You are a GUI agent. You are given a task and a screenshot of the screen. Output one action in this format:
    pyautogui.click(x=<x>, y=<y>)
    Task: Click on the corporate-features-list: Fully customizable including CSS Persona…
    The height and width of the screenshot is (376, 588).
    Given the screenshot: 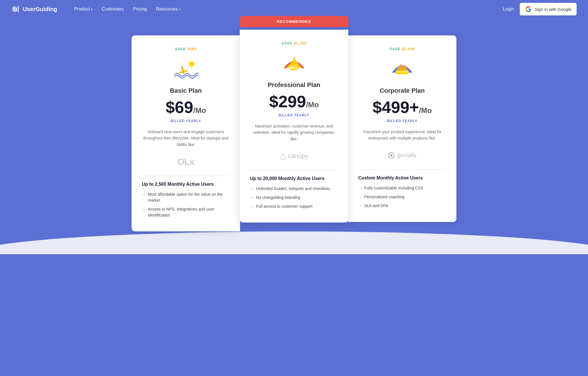 What is the action you would take?
    pyautogui.click(x=402, y=197)
    